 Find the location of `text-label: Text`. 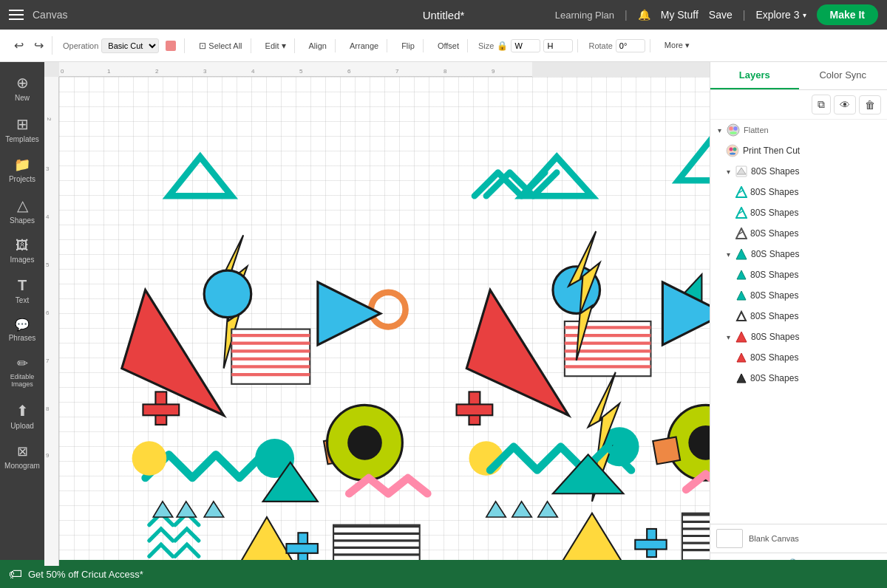

text-label: Text is located at coordinates (22, 300).